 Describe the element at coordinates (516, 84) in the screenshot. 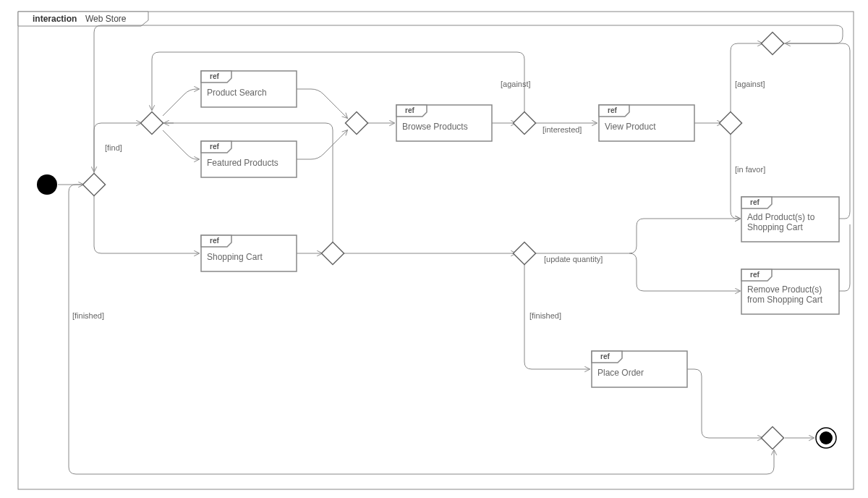

I see `guard-against-top: [against]` at that location.